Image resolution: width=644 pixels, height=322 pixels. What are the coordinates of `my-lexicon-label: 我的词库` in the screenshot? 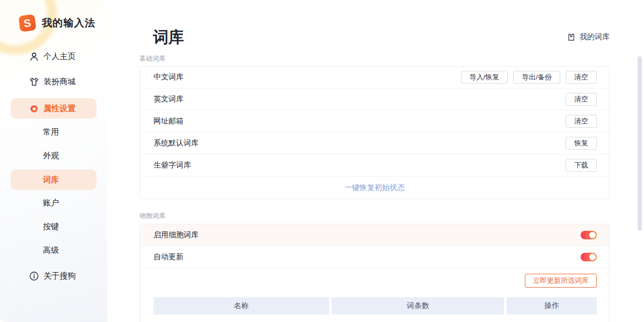 It's located at (595, 37).